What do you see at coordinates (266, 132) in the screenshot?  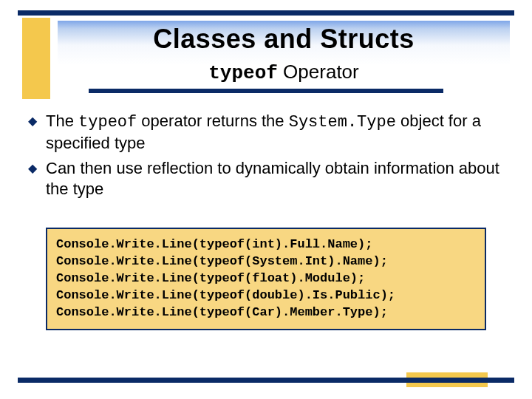 I see `bullet-item: ◆ The typeof operator returns the System…` at bounding box center [266, 132].